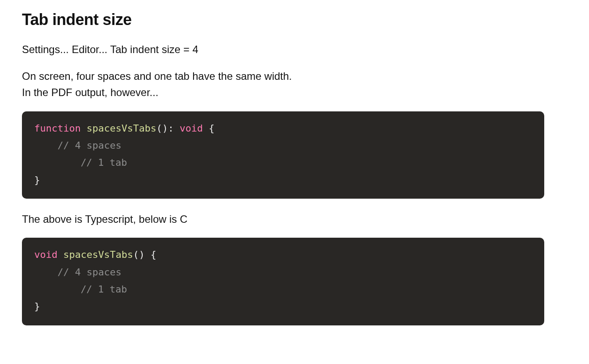 This screenshot has height=364, width=589. Describe the element at coordinates (157, 76) in the screenshot. I see `desc-line-1: On screen, four spaces and one tab have …` at that location.